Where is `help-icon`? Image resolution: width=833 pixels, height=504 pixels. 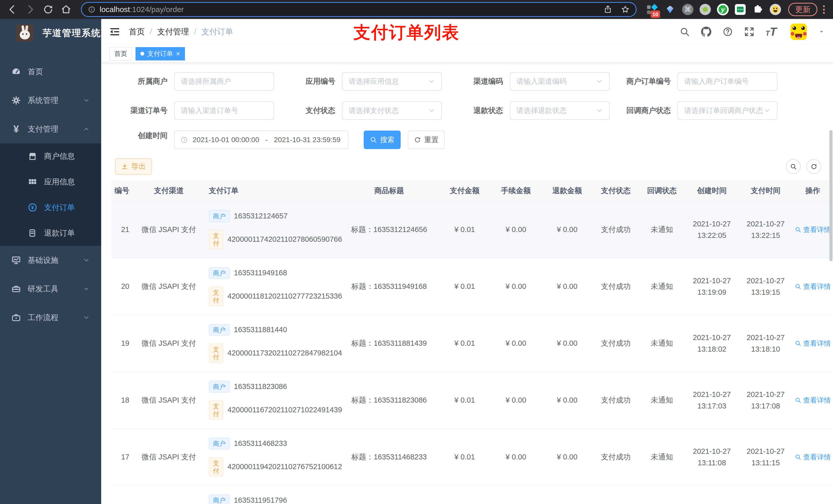 help-icon is located at coordinates (728, 32).